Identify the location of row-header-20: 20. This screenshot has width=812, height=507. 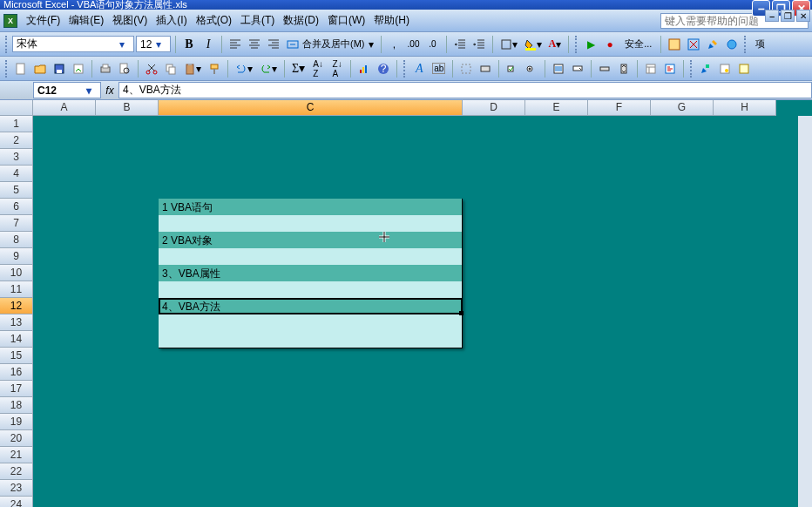
(17, 439).